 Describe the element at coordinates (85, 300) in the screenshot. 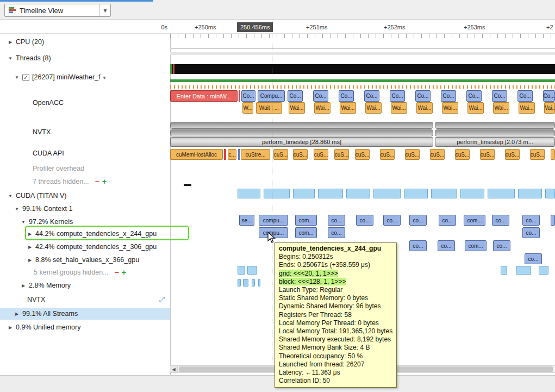

I see `sidebar-item-nvtx: NVTX⤢` at that location.